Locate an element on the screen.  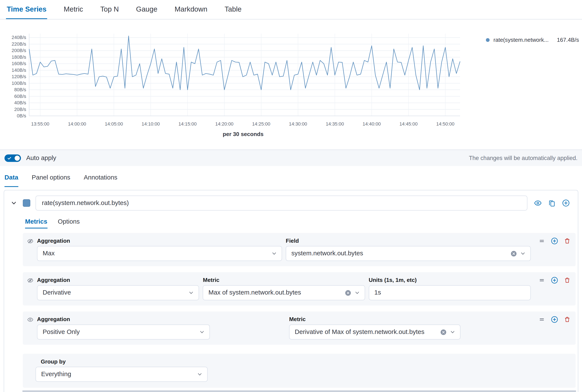
svg-text: 14:50:00 is located at coordinates (445, 124).